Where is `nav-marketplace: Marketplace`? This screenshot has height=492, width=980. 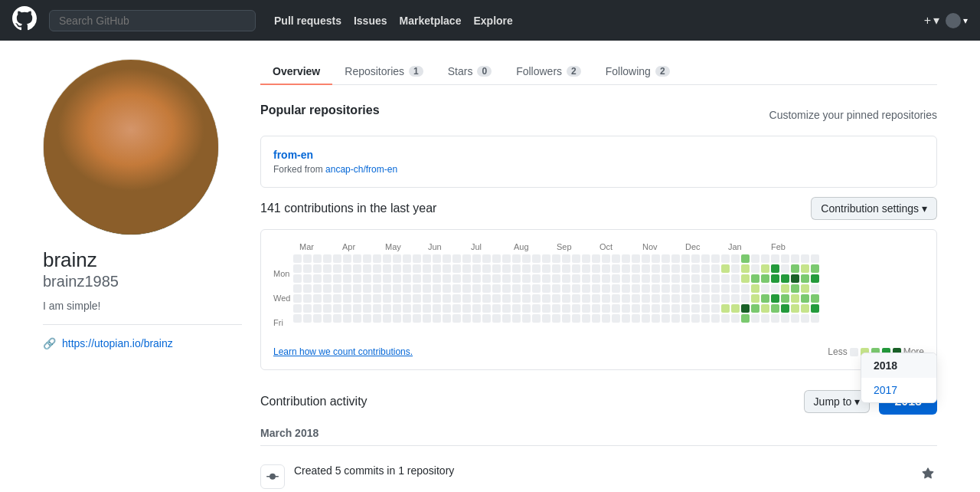
nav-marketplace: Marketplace is located at coordinates (430, 21).